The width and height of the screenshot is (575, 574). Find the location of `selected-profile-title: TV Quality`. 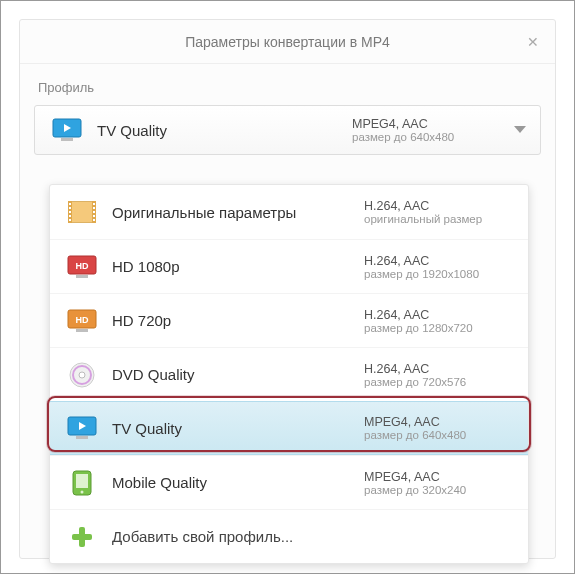

selected-profile-title: TV Quality is located at coordinates (132, 130).